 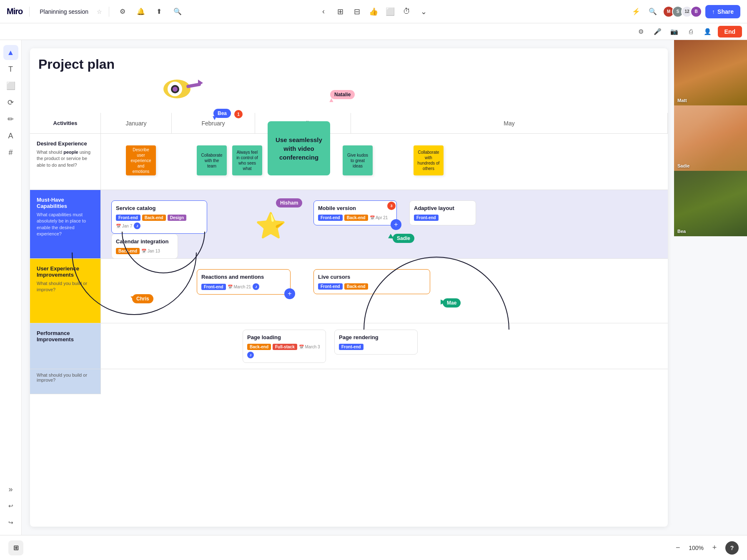 What do you see at coordinates (137, 226) in the screenshot?
I see `card-sc-avatar: J` at bounding box center [137, 226].